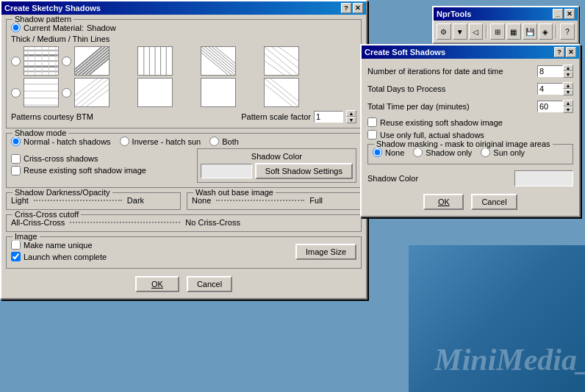 This screenshot has height=392, width=585. What do you see at coordinates (470, 178) in the screenshot?
I see `soft-shadow-color-row: Shadow Color` at bounding box center [470, 178].